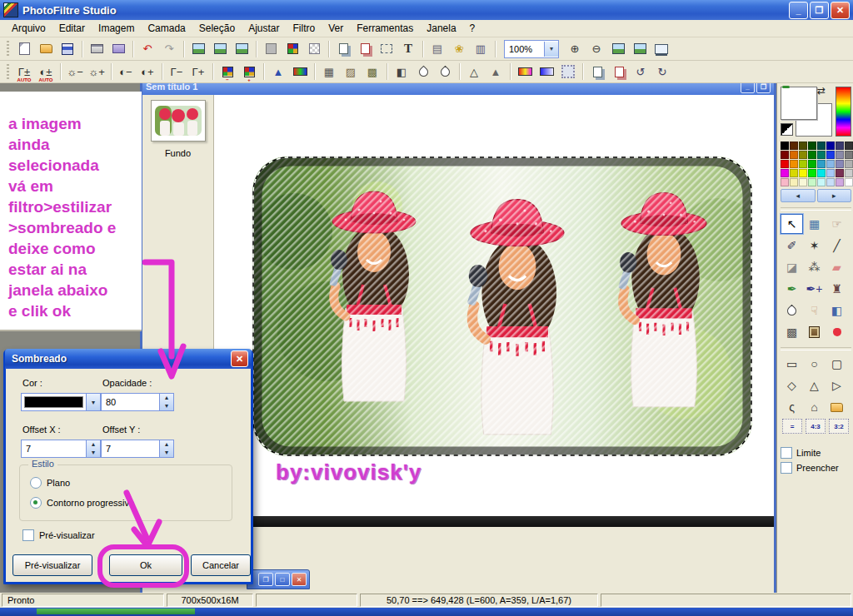 This screenshot has height=616, width=853. Describe the element at coordinates (351, 72) in the screenshot. I see `pattern-filter-icon: ▨` at that location.